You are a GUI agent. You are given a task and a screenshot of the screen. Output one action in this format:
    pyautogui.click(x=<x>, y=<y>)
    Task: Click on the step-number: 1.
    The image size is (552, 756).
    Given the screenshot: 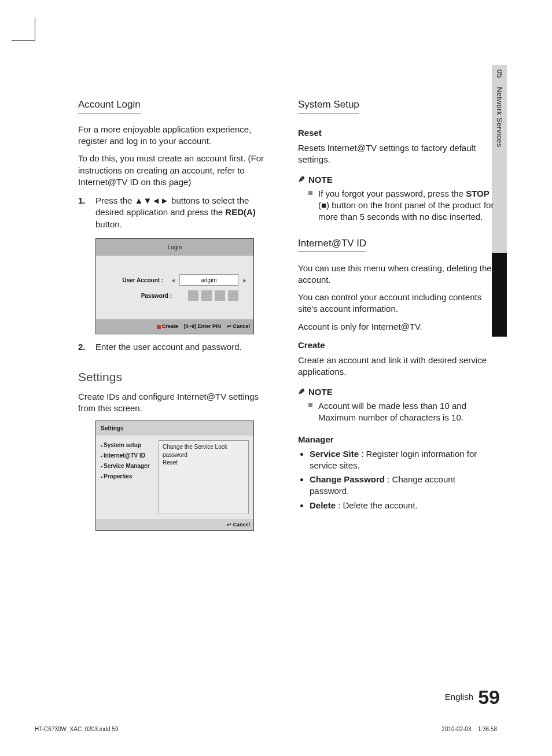 What is the action you would take?
    pyautogui.click(x=83, y=213)
    